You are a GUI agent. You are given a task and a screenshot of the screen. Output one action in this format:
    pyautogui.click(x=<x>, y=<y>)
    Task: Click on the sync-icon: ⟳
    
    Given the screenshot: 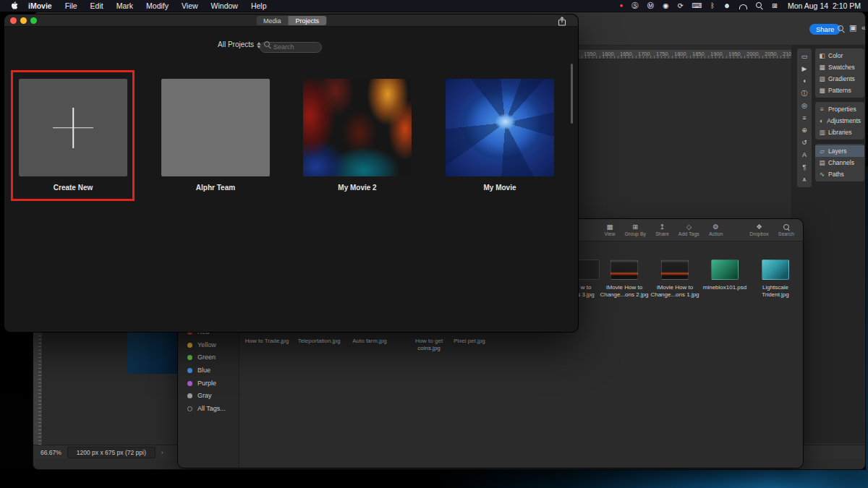 What is the action you would take?
    pyautogui.click(x=681, y=6)
    